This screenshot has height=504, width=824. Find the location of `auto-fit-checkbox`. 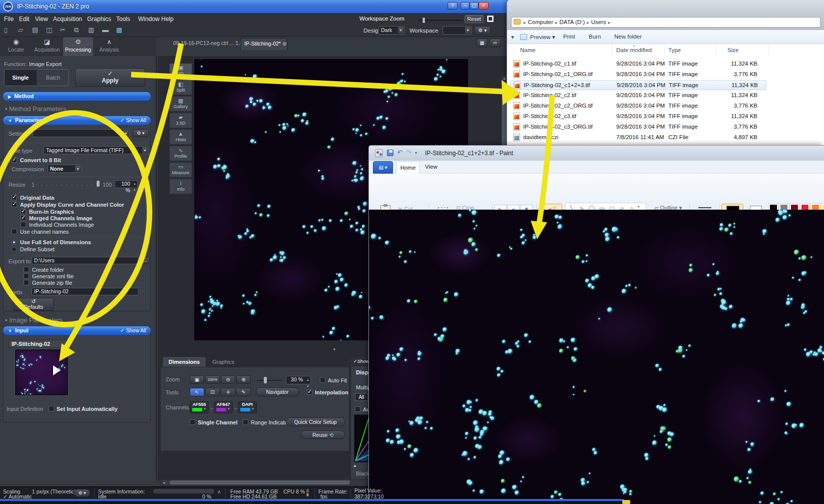

auto-fit-checkbox is located at coordinates (322, 380).